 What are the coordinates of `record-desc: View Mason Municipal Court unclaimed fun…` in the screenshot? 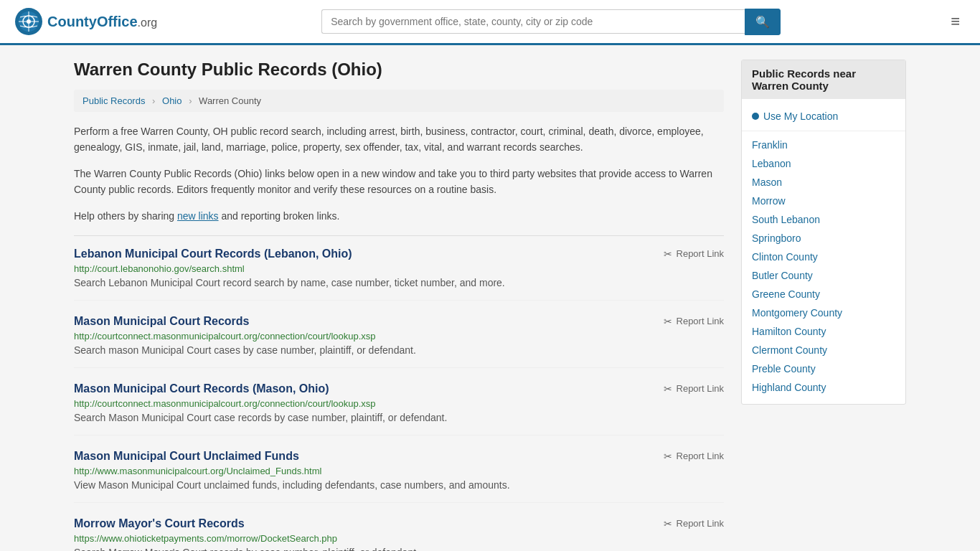 It's located at (399, 485).